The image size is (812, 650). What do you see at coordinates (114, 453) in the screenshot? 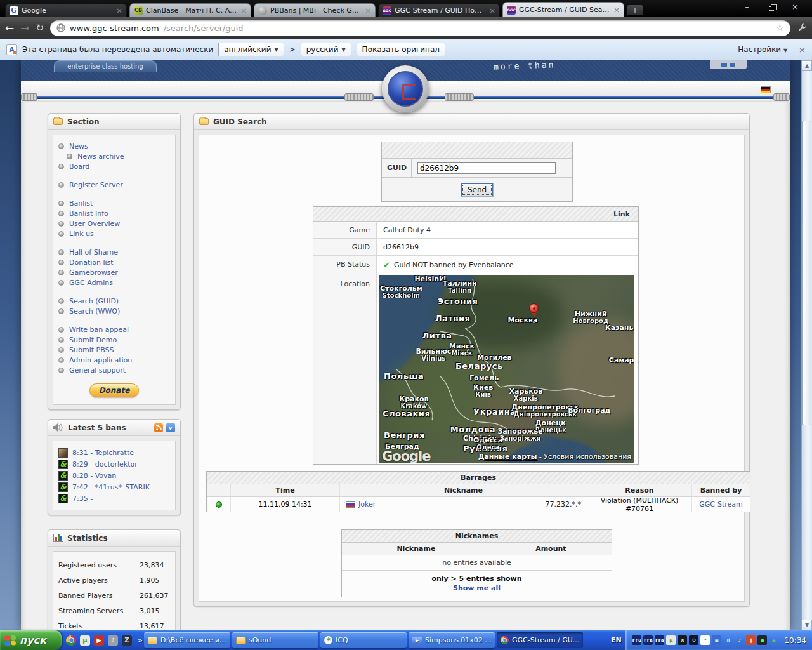
I see `ban-entry: 8:31 - Tepichratte` at bounding box center [114, 453].